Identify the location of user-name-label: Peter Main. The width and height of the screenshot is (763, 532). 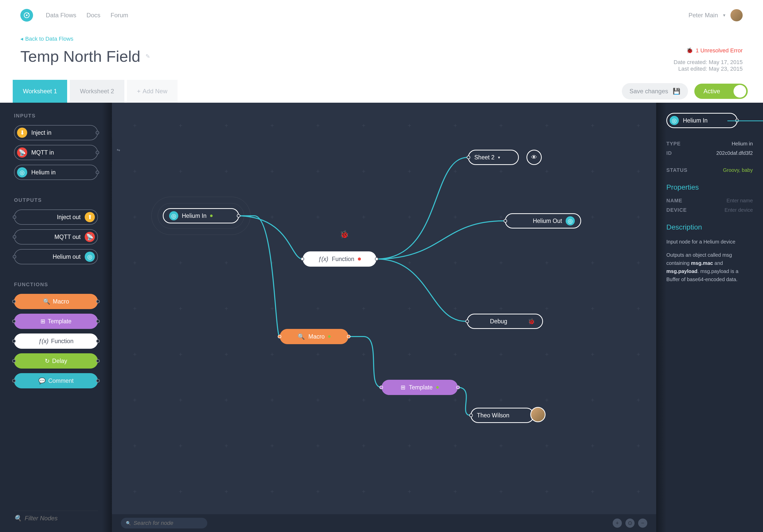
(703, 15).